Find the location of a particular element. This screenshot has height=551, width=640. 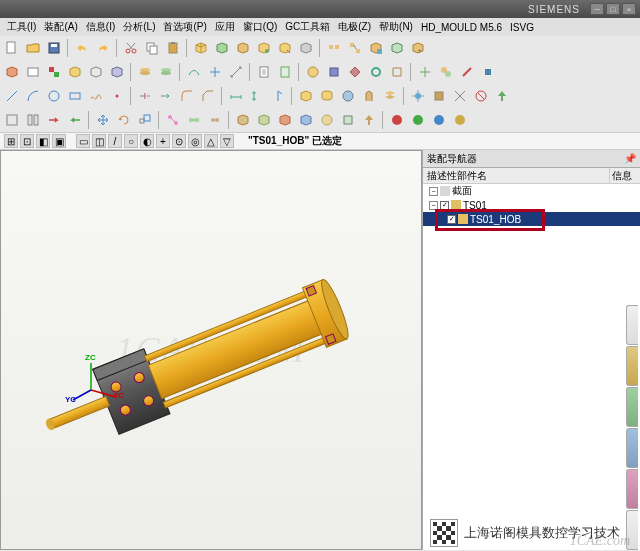

feat2-icon is located at coordinates (327, 96).